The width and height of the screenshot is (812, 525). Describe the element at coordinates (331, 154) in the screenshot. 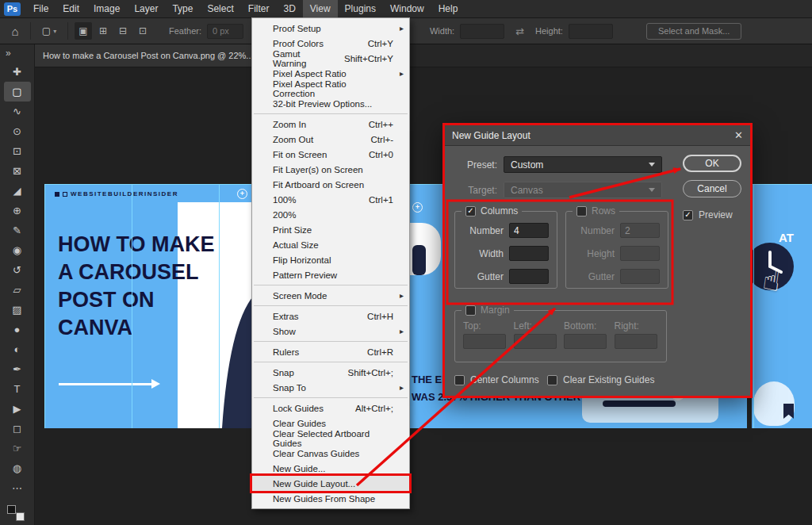

I see `view-menu-item: Fit on Screen Ctrl+0` at that location.